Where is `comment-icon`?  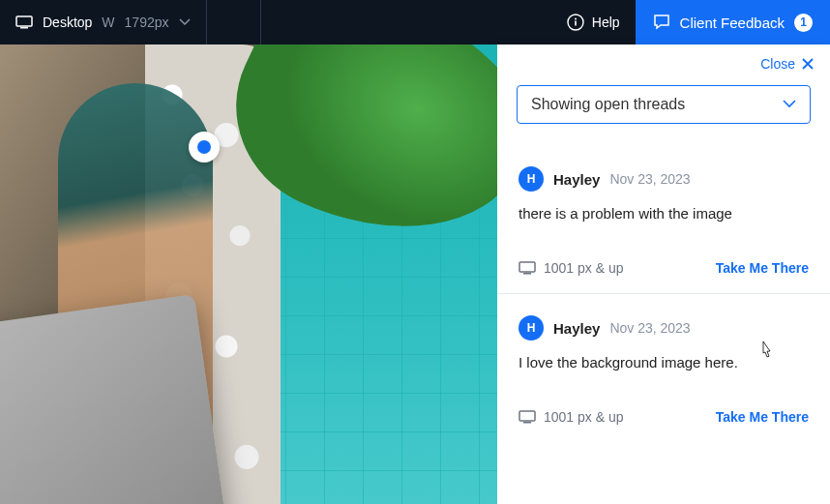
comment-icon is located at coordinates (662, 22).